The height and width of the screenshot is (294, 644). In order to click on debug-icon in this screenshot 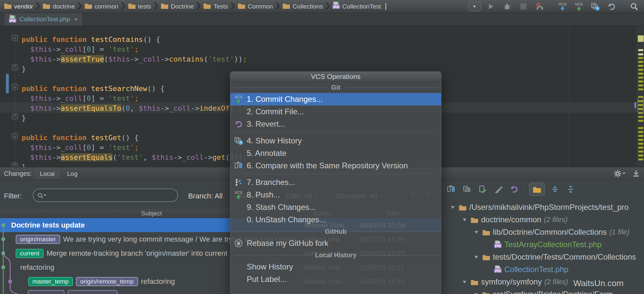, I will do `click(507, 7)`.